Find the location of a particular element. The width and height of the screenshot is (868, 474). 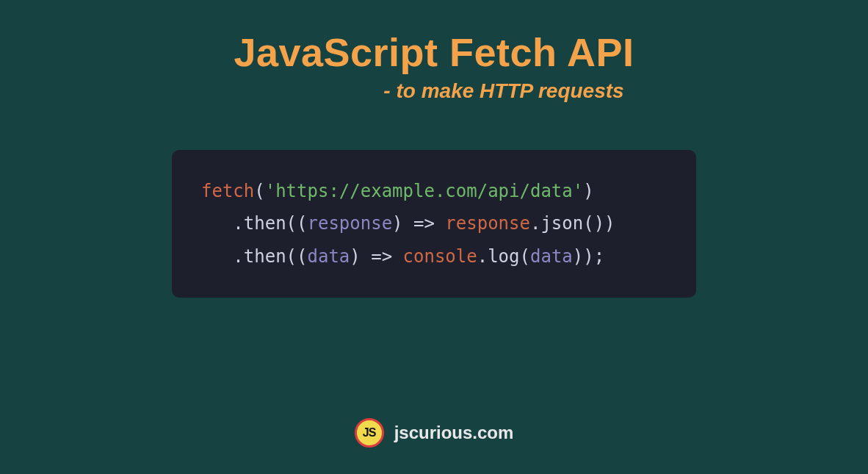

code-line-2: .then((response) => response.json()) is located at coordinates (434, 223).